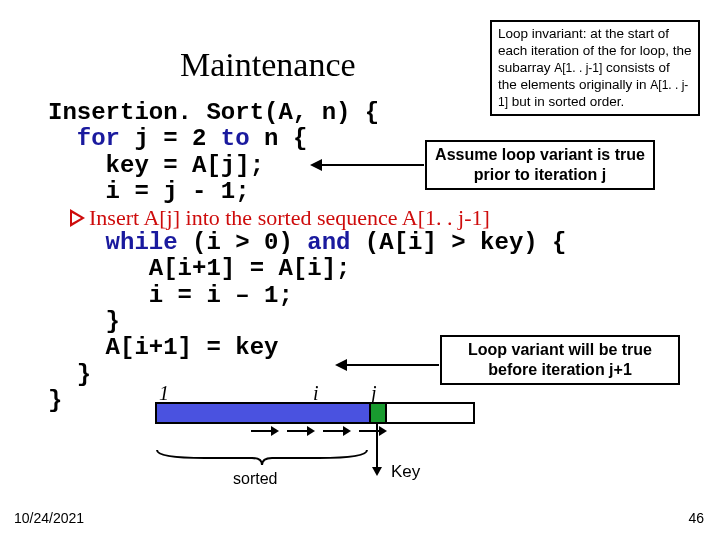 The image size is (720, 540). What do you see at coordinates (392, 365) in the screenshot?
I see `arrow-to-true` at bounding box center [392, 365].